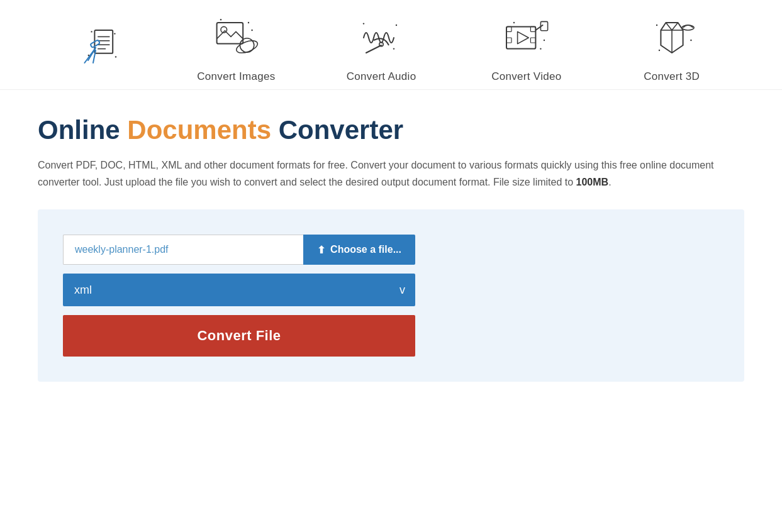 The height and width of the screenshot is (532, 782). I want to click on nav-item-convert-audio: Convert Audio, so click(381, 48).